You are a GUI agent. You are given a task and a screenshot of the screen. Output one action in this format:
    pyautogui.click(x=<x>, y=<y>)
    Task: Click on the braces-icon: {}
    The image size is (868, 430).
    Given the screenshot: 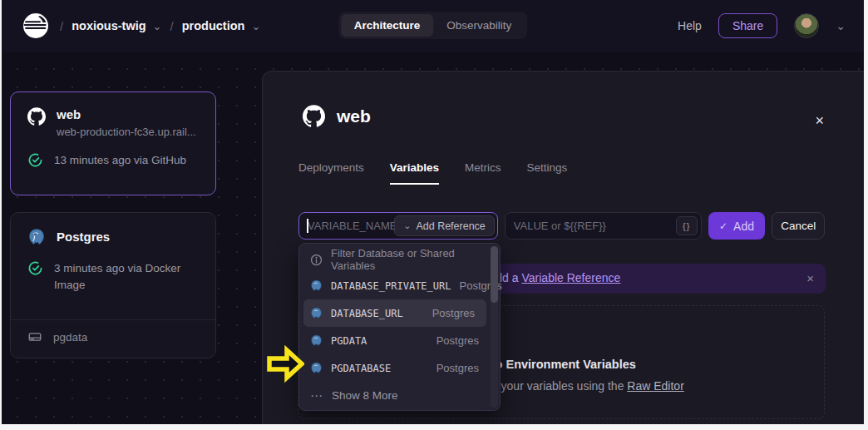 What is the action you would take?
    pyautogui.click(x=687, y=226)
    